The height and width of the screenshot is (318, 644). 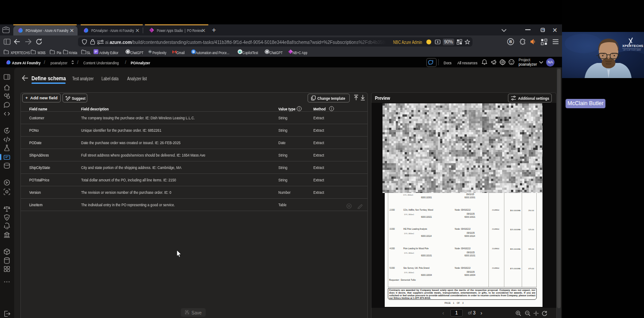 I want to click on svg-text: LET’S UP YOUR GAME, so click(x=632, y=50).